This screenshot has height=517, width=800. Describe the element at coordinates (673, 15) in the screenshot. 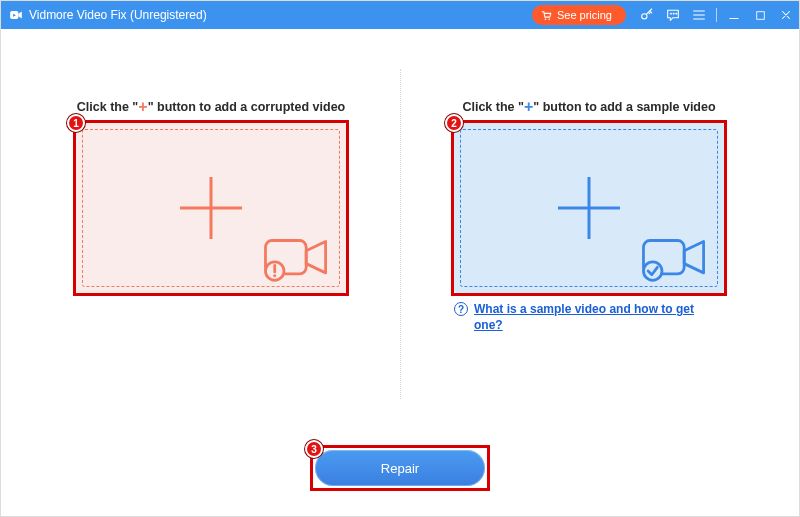

I see `feedback-button` at that location.